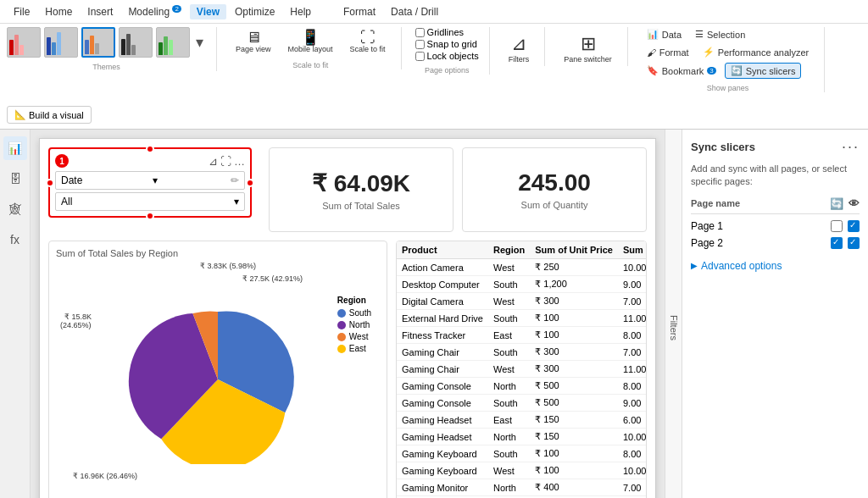 Image resolution: width=868 pixels, height=498 pixels. Describe the element at coordinates (775, 266) in the screenshot. I see `advanced-options: ▶ Advanced options` at that location.